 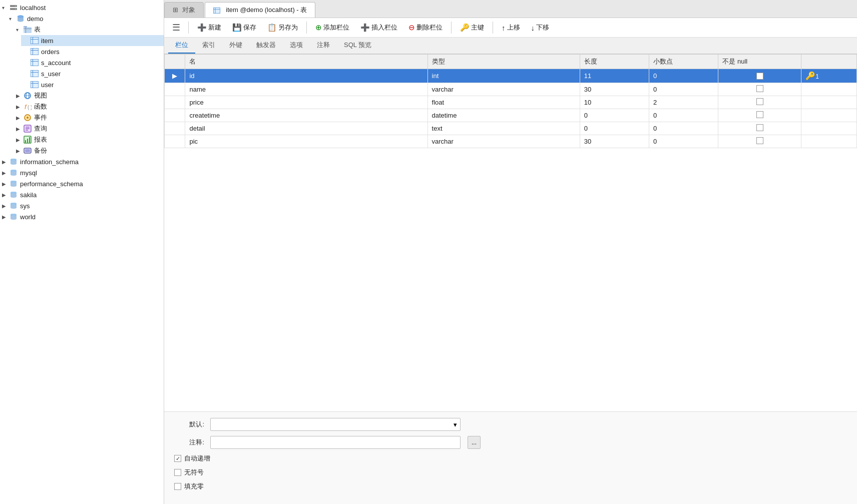 I want to click on sidebar-item-reports: ▶ 报表, so click(x=89, y=140).